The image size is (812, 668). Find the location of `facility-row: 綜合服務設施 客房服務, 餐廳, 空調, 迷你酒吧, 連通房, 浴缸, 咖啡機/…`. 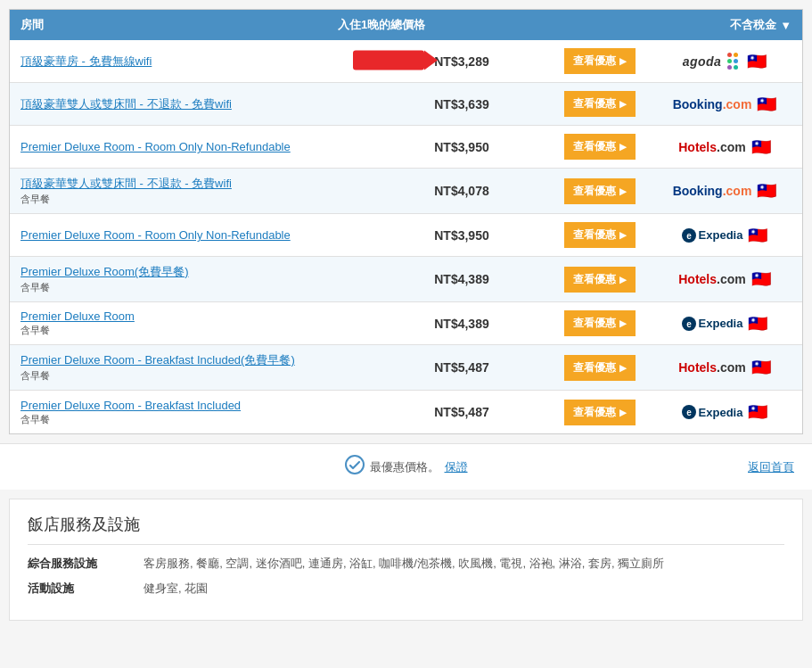

facility-row: 綜合服務設施 客房服務, 餐廳, 空調, 迷你酒吧, 連通房, 浴缸, 咖啡機/… is located at coordinates (406, 564).